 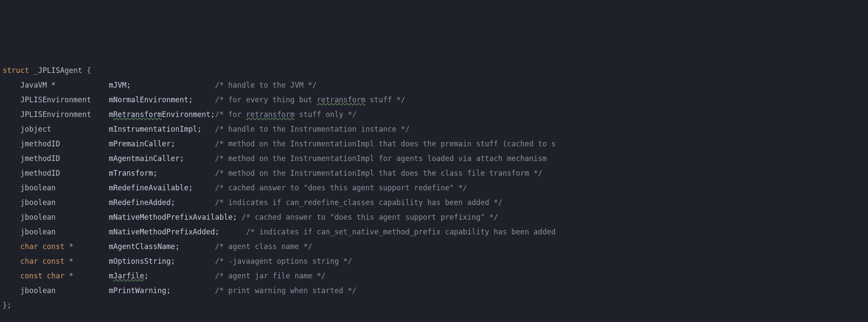 I want to click on code-line: jobject mInstrumentationImpl; /* handle …, so click(x=435, y=129).